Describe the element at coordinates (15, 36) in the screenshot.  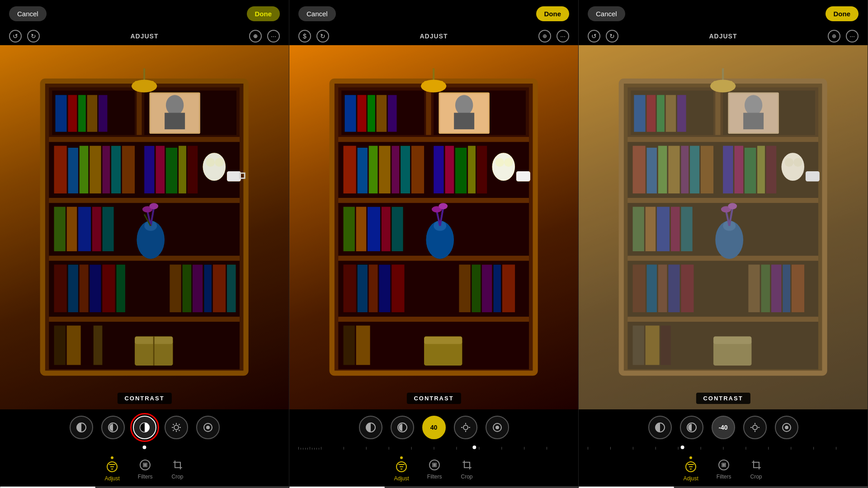
I see `undo-icon: ↺` at that location.